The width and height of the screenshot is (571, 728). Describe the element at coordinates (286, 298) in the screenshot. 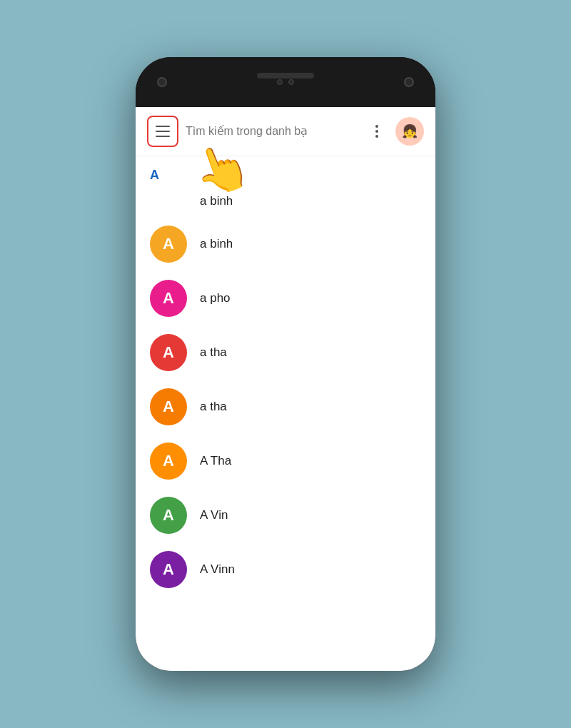

I see `list-item: A a pho` at that location.